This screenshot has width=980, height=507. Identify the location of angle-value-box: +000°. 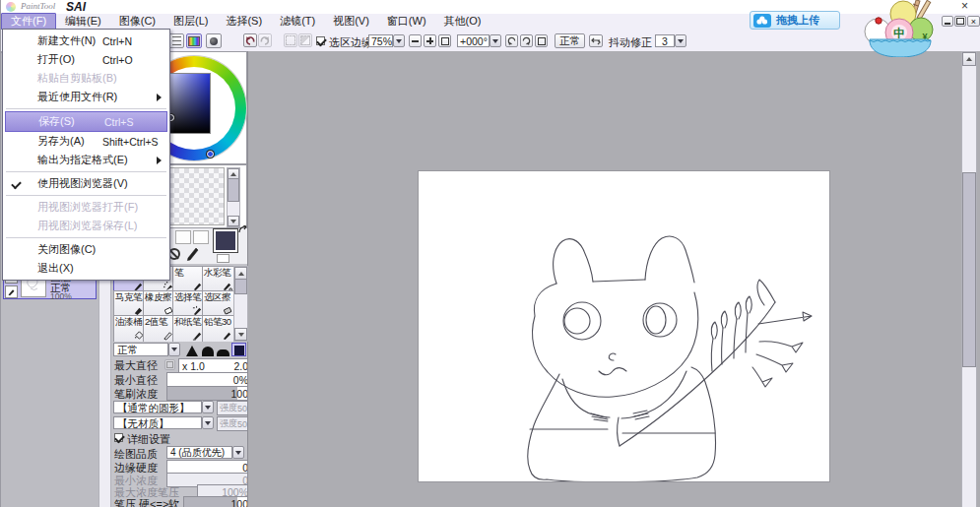
(473, 41).